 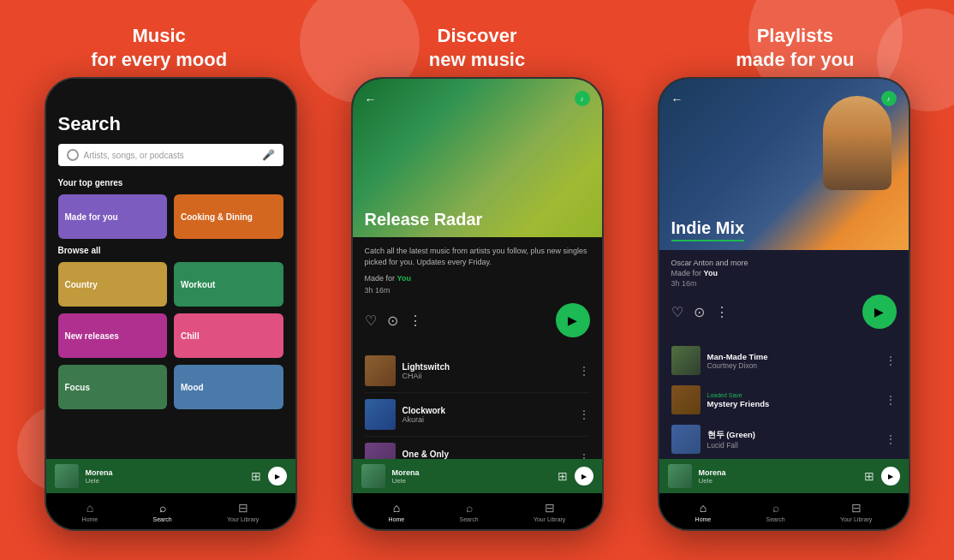 I want to click on search-bar: Artists, songs, or podcasts 🎤, so click(x=171, y=155).